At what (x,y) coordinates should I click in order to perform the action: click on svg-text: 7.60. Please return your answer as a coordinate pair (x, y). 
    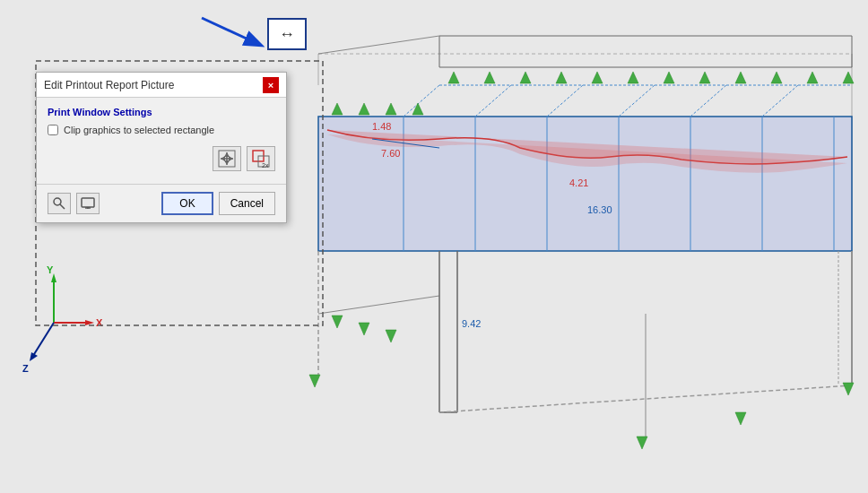
    Looking at the image, I should click on (391, 153).